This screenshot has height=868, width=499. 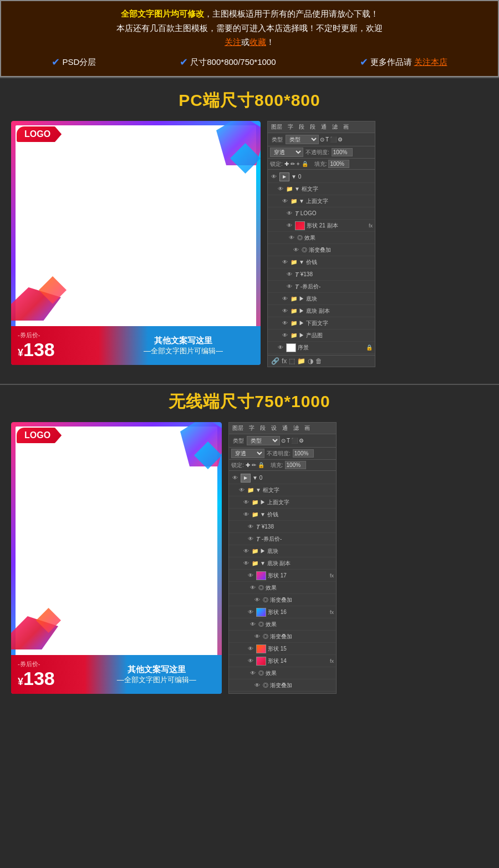 What do you see at coordinates (252, 428) in the screenshot?
I see `ps2-tab-char: 字` at bounding box center [252, 428].